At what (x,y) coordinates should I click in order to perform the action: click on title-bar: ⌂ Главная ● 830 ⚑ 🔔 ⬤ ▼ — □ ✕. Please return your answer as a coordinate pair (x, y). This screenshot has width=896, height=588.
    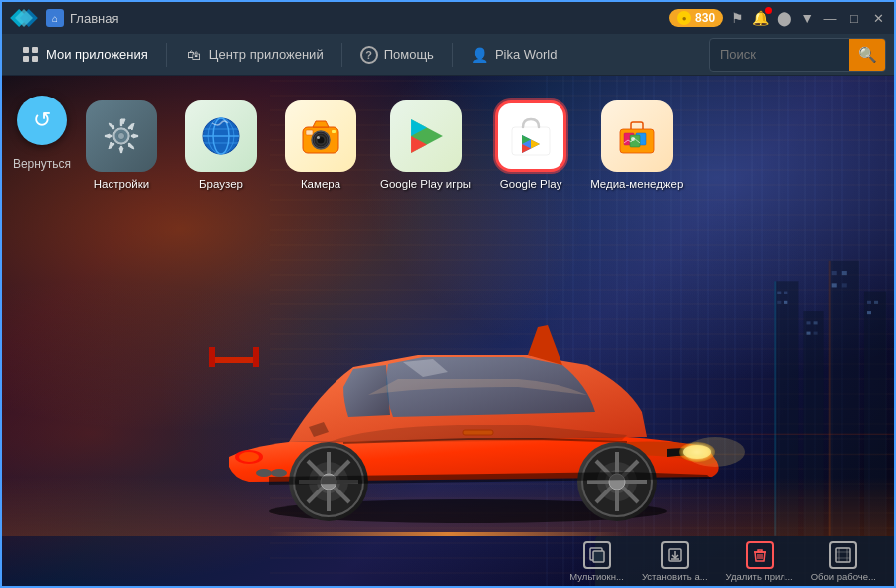
    Looking at the image, I should click on (448, 18).